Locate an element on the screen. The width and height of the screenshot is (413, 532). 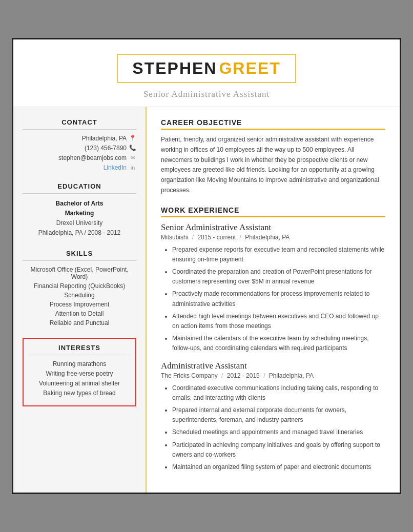
bullet: Coordinated the preparation and creation… is located at coordinates (279, 277).